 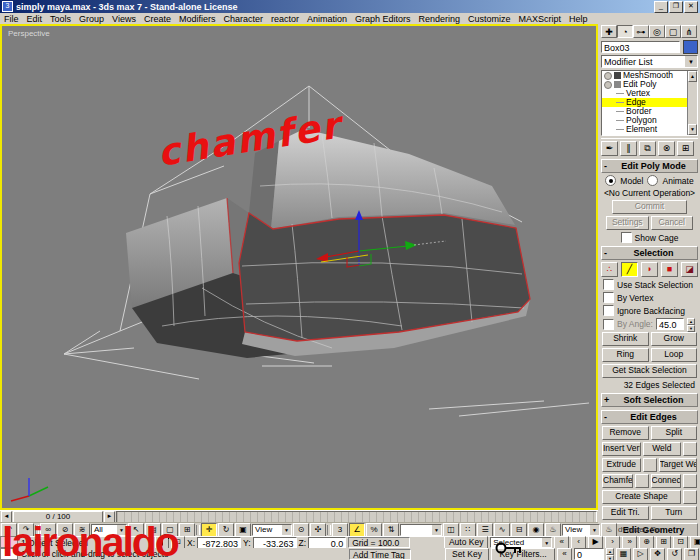 I want to click on quick-render-icon: ♨, so click(x=609, y=530).